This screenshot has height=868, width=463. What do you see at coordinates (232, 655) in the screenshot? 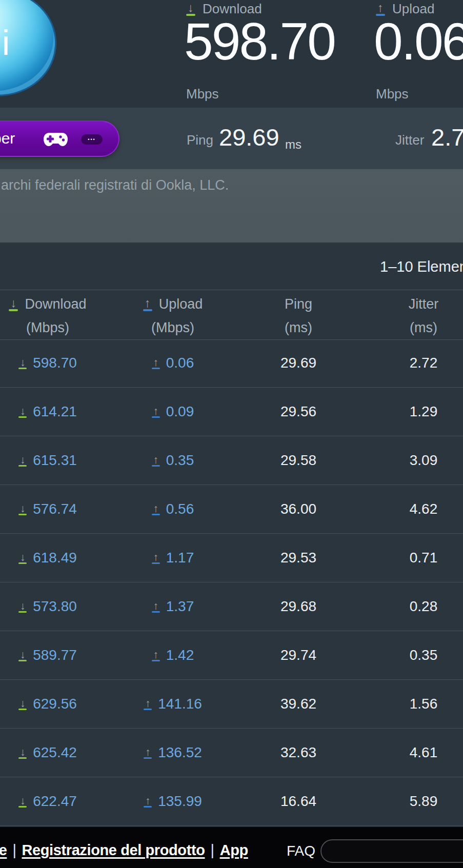
I see `table-row: ↓ 589.77 ↑ 1.42 29.74 0.35` at bounding box center [232, 655].